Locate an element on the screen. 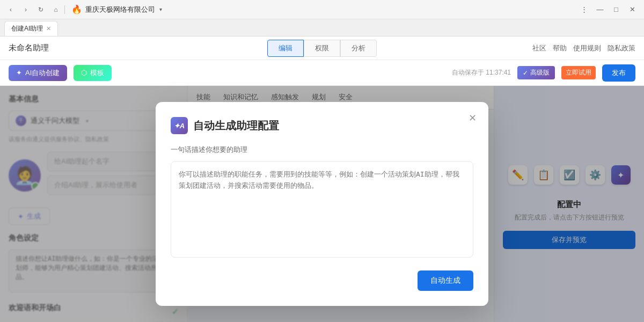 This screenshot has height=322, width=644. nav-buttons: ‹ › ↻ ⌂ is located at coordinates (33, 10).